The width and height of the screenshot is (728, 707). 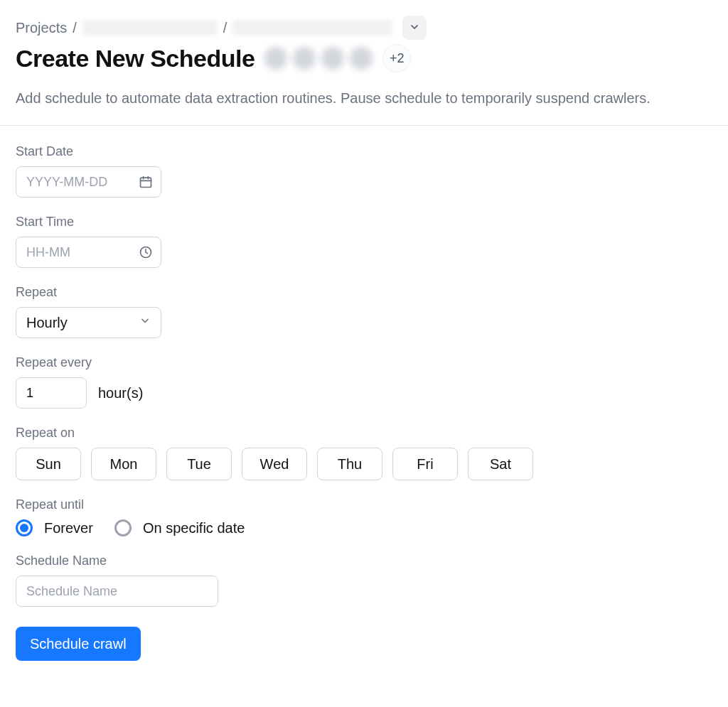 What do you see at coordinates (364, 28) in the screenshot?
I see `breadcrumb: Projects / /` at bounding box center [364, 28].